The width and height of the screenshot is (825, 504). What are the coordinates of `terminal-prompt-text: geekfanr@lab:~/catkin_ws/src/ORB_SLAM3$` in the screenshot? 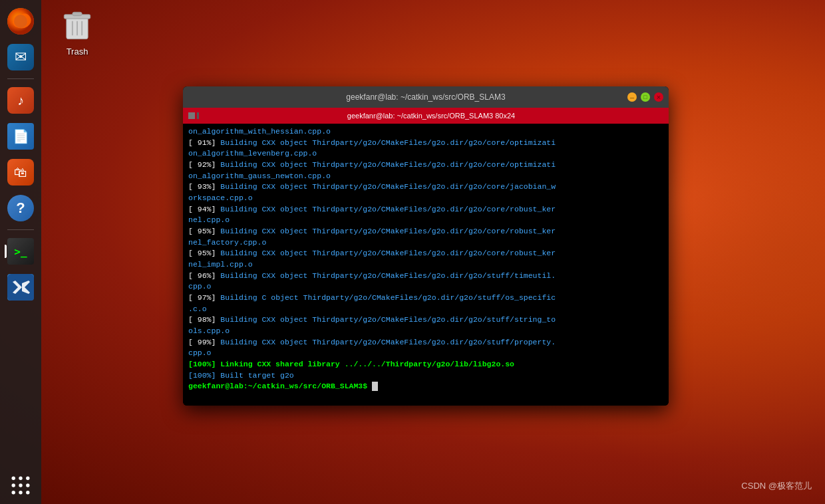 It's located at (278, 386).